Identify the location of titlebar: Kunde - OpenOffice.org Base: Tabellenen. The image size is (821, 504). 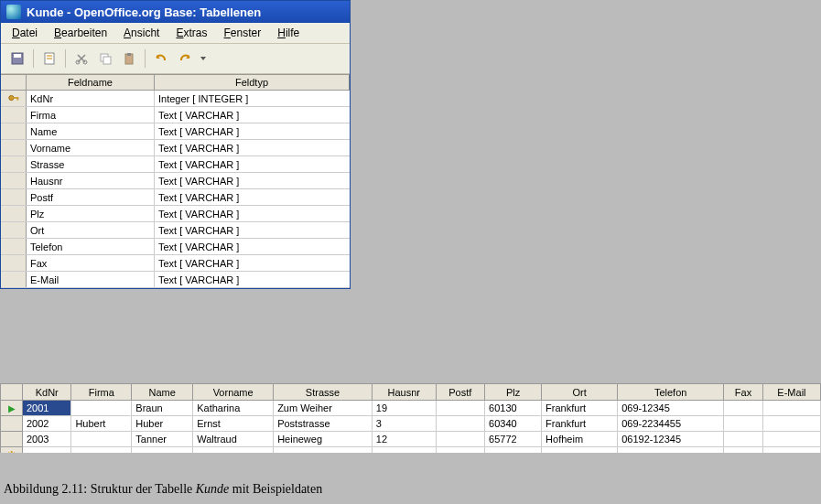
(176, 12).